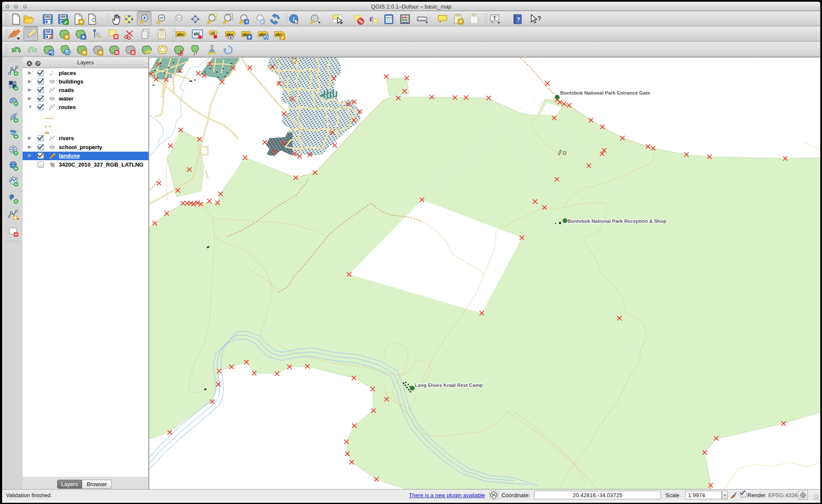 The height and width of the screenshot is (504, 822). Describe the element at coordinates (495, 18) in the screenshot. I see `svg-text: T` at that location.